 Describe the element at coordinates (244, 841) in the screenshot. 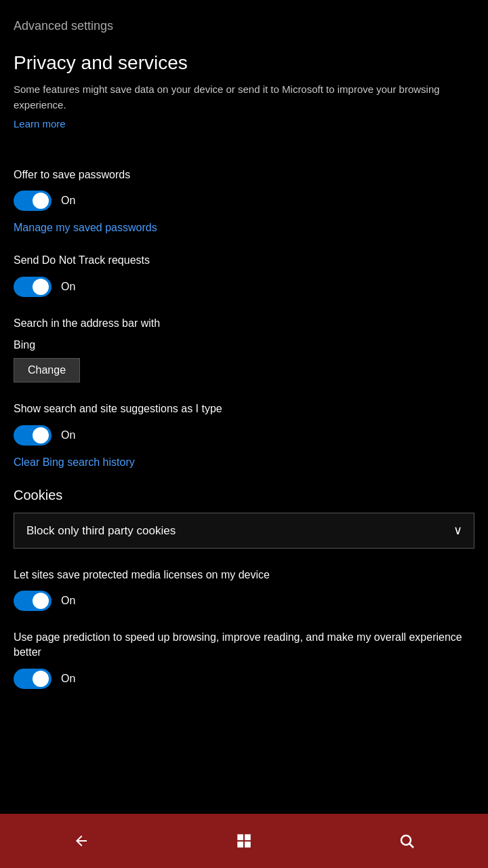

I see `windows-logo-icon` at that location.